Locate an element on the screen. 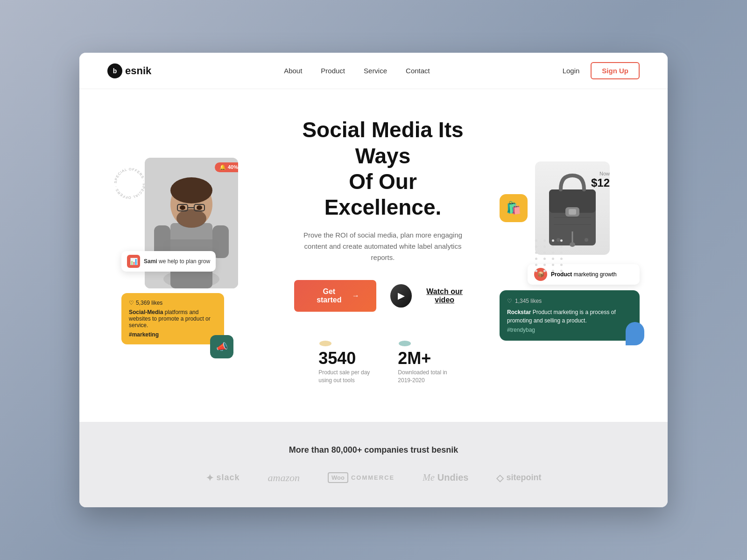 The height and width of the screenshot is (560, 747). stats-area: 3540 Product sale per day using out tool… is located at coordinates (383, 362).